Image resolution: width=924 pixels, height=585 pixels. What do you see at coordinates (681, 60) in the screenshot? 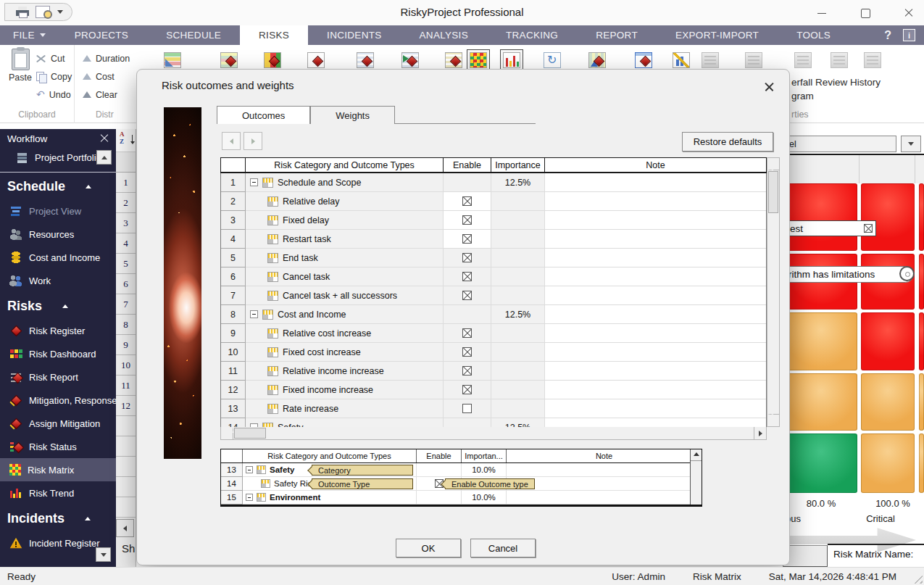
I see `chart-wizard-toolbar-icon` at bounding box center [681, 60].